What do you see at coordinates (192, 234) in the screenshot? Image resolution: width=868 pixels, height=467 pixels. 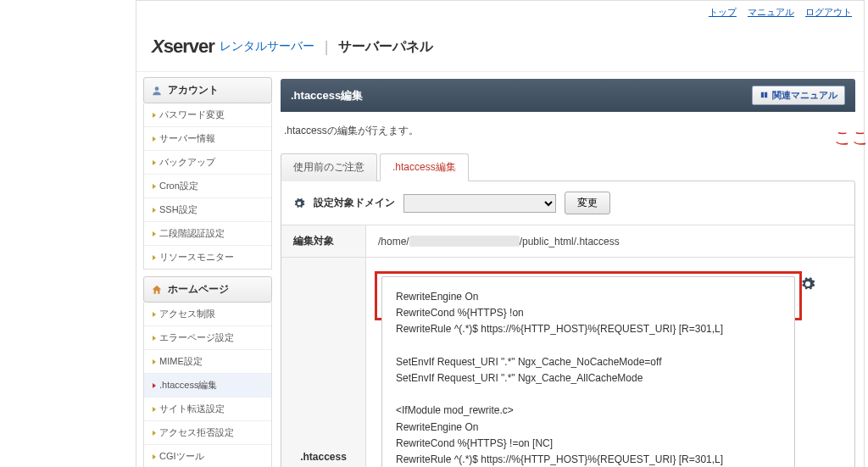 I see `sidebar-item-label: 二段階認証設定` at bounding box center [192, 234].